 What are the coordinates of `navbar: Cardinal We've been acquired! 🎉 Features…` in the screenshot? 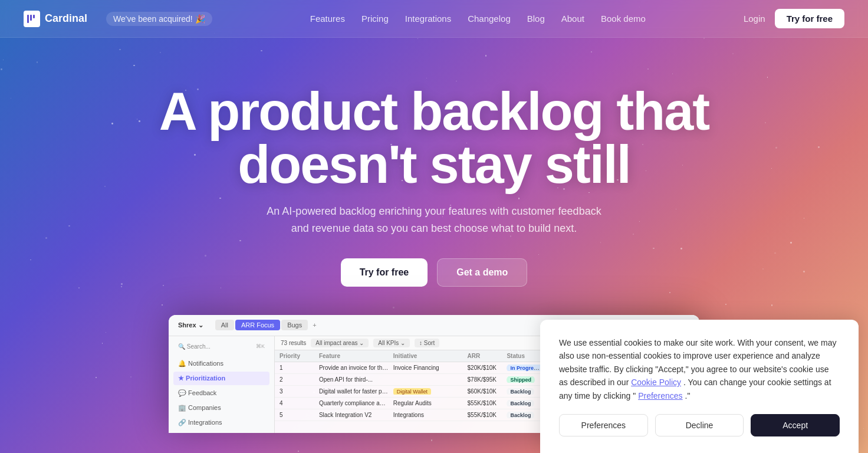 It's located at (434, 19).